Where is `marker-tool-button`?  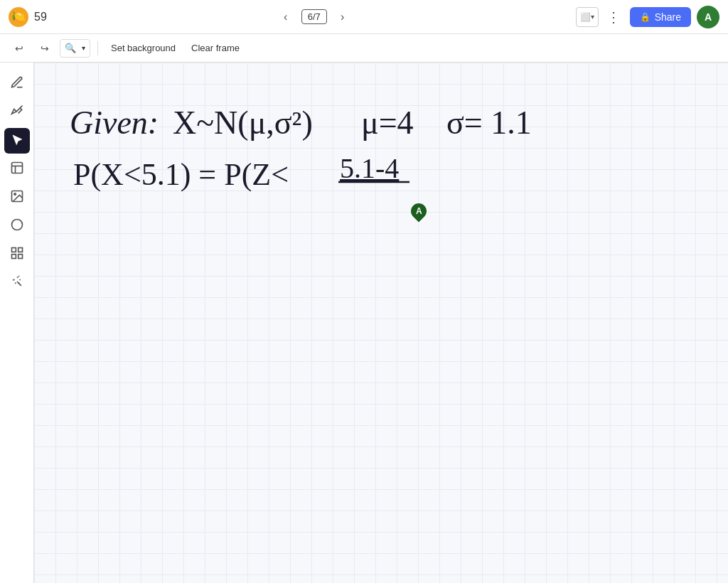 marker-tool-button is located at coordinates (17, 112).